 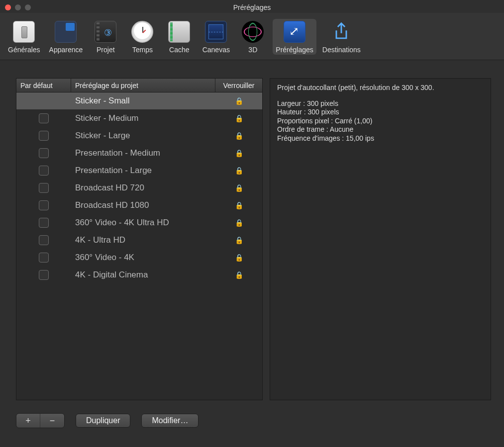 I want to click on col-header-default: Par défaut, so click(x=44, y=86).